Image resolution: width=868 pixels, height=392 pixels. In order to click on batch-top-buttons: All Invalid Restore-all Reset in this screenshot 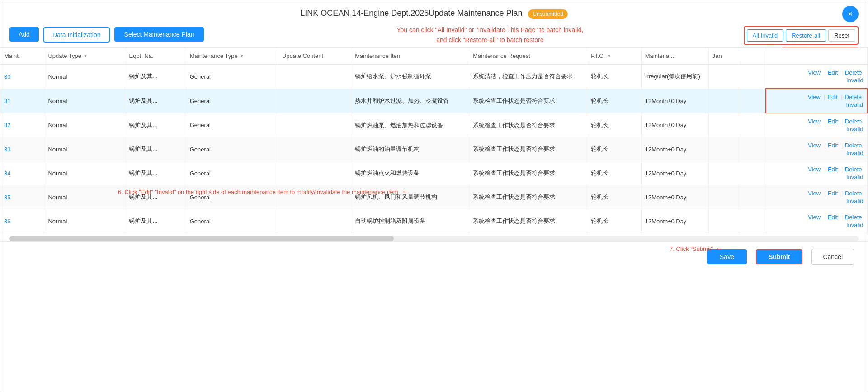, I will do `click(801, 35)`.